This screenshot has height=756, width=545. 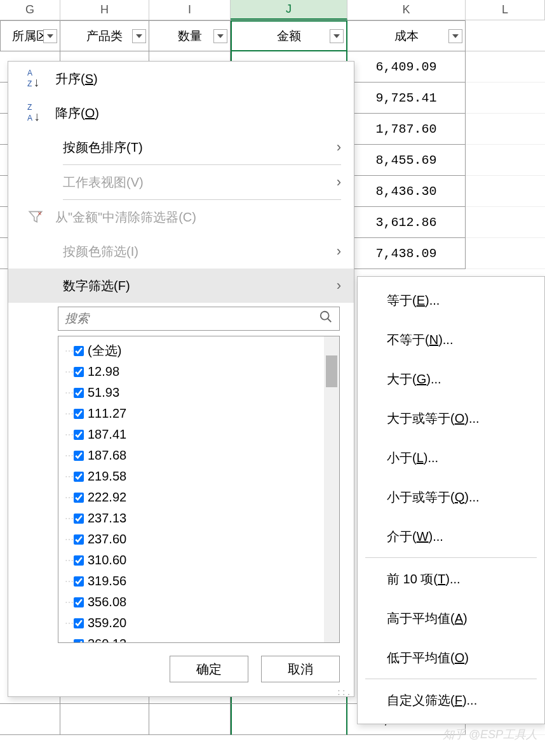 I want to click on checklist-item: ⋯111.27, so click(x=194, y=414).